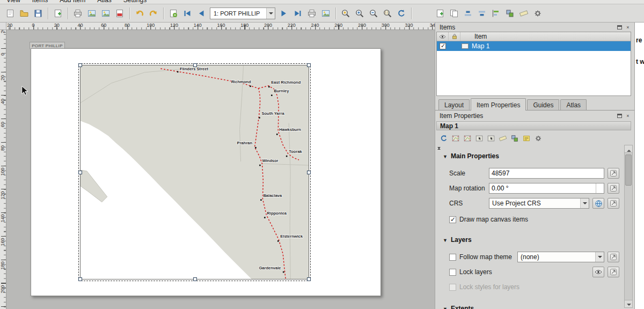 The width and height of the screenshot is (644, 309). Describe the element at coordinates (533, 156) in the screenshot. I see `section-main-properties: ▼Main Properties` at that location.